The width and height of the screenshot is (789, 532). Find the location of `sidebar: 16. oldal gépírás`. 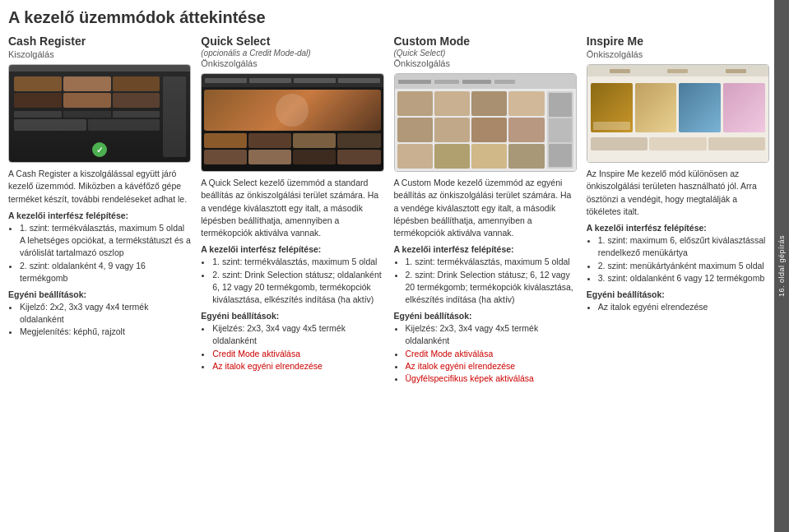

sidebar: 16. oldal gépírás is located at coordinates (782, 266).